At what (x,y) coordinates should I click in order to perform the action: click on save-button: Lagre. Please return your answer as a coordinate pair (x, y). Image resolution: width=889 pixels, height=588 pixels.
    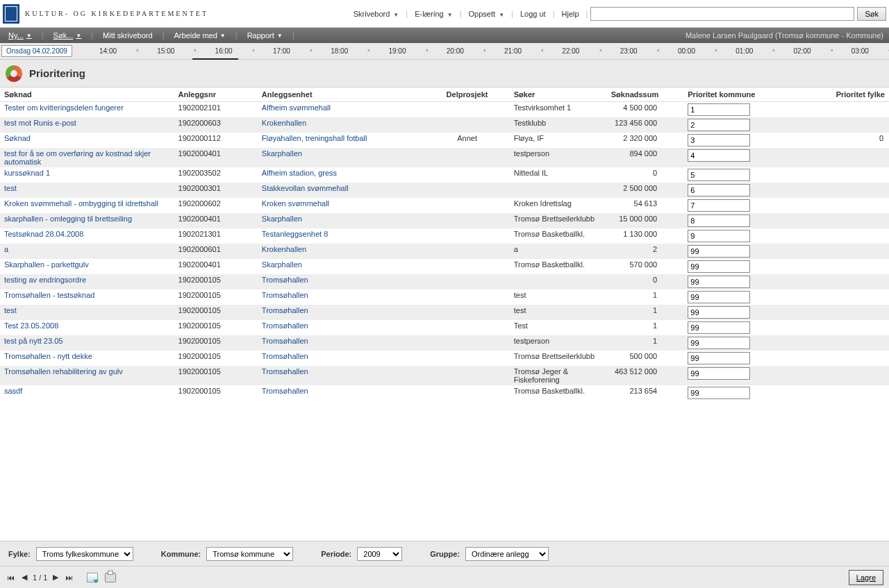
    Looking at the image, I should click on (866, 578).